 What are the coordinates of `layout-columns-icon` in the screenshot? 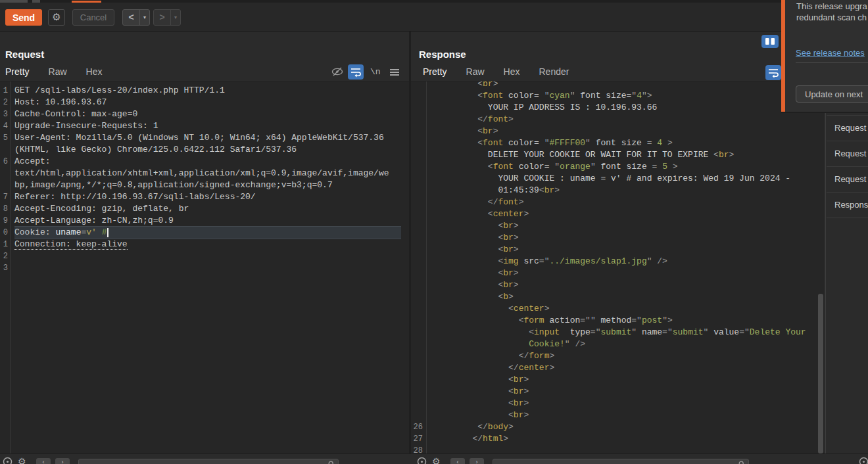 It's located at (770, 41).